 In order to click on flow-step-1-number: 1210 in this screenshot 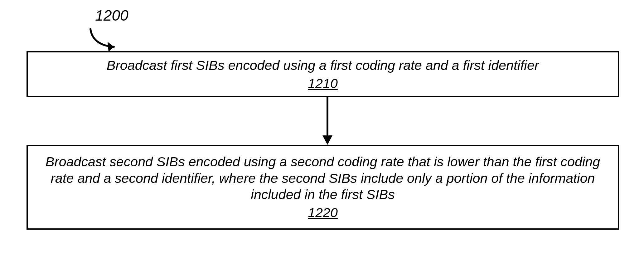, I will do `click(323, 83)`.